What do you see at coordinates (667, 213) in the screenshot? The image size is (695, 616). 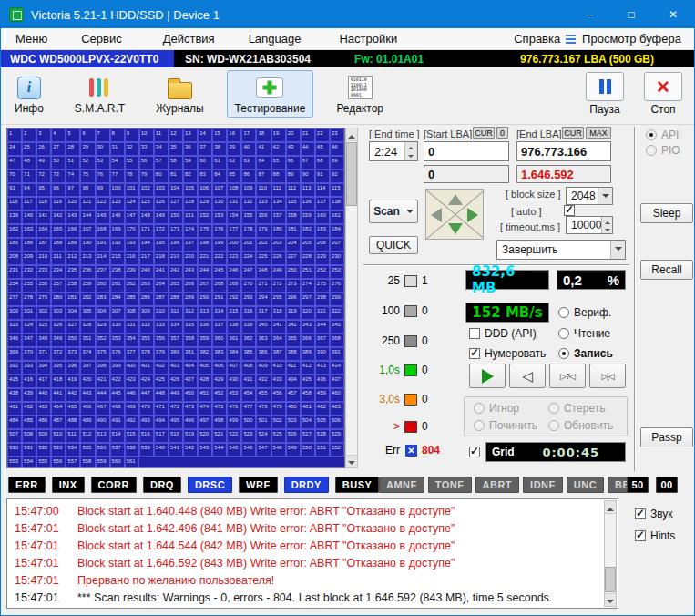 I see `sleep-button: Sleep` at bounding box center [667, 213].